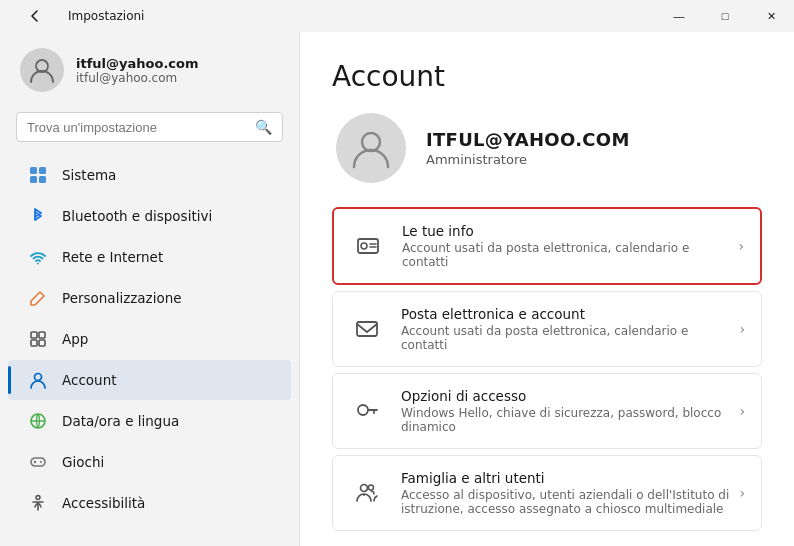 The width and height of the screenshot is (794, 546). What do you see at coordinates (547, 411) in the screenshot?
I see `settings-item-opzioni: Opzioni di accesso Windows Hello, chiave…` at bounding box center [547, 411].